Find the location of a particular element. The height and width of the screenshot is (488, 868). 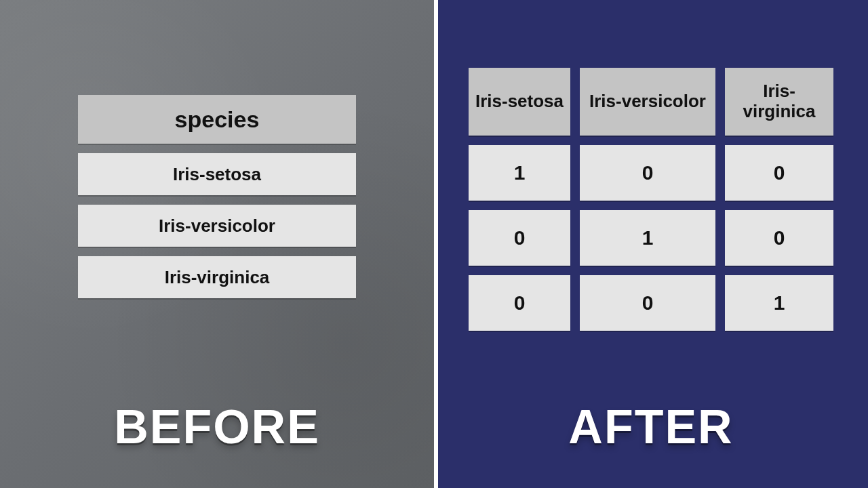

before-table: species Iris-setosa Iris-versicolor Iris… is located at coordinates (217, 197).